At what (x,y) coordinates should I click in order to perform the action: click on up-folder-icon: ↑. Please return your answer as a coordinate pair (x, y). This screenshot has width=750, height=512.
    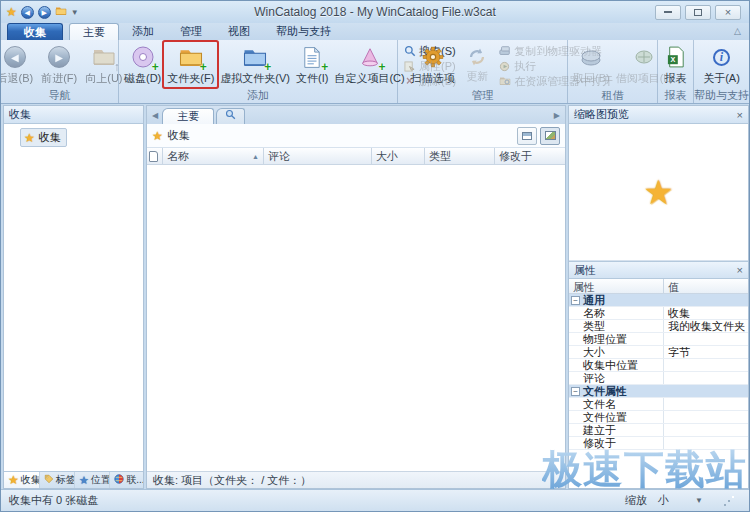
    Looking at the image, I should click on (104, 57).